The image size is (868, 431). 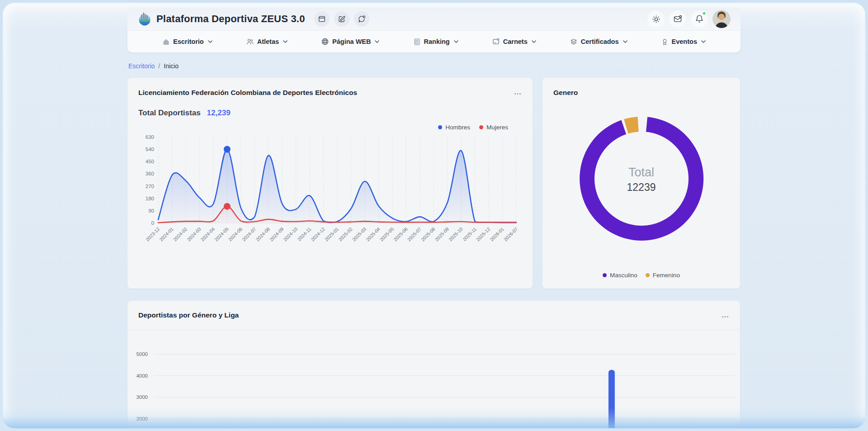 I want to click on svg-text: 2023-12, so click(x=153, y=234).